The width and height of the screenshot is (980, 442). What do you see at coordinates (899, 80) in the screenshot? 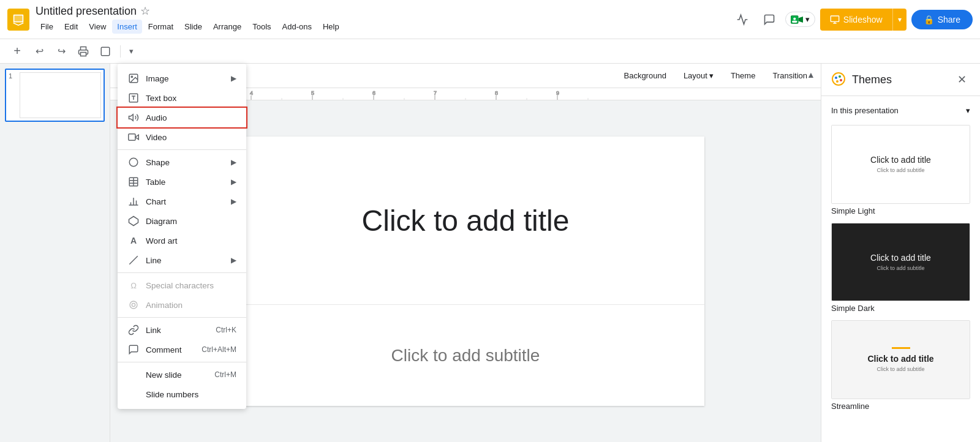
I see `themes-title: Themes` at bounding box center [899, 80].